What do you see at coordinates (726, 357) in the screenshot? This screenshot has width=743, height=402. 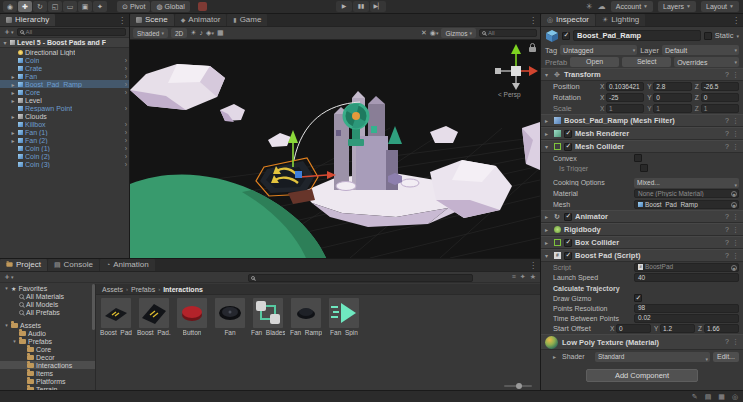 I see `shader-edit-button: Edit...` at bounding box center [726, 357].